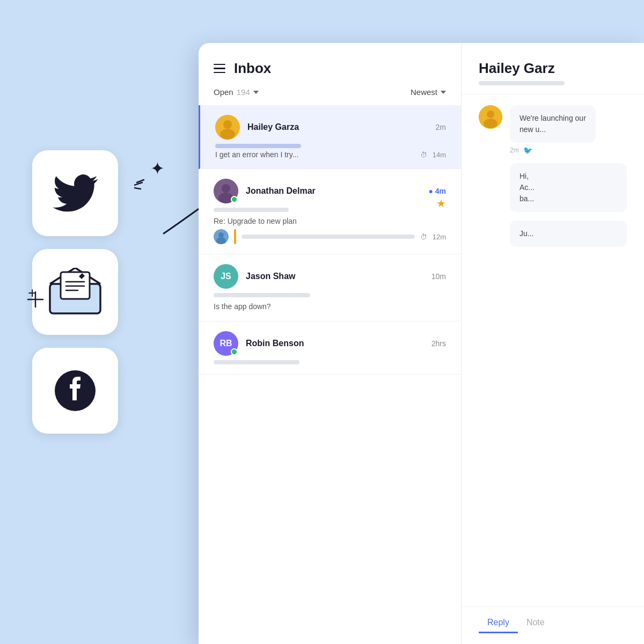  I want to click on conversation-item-robin: RB Robin Benson 2hrs, so click(330, 348).